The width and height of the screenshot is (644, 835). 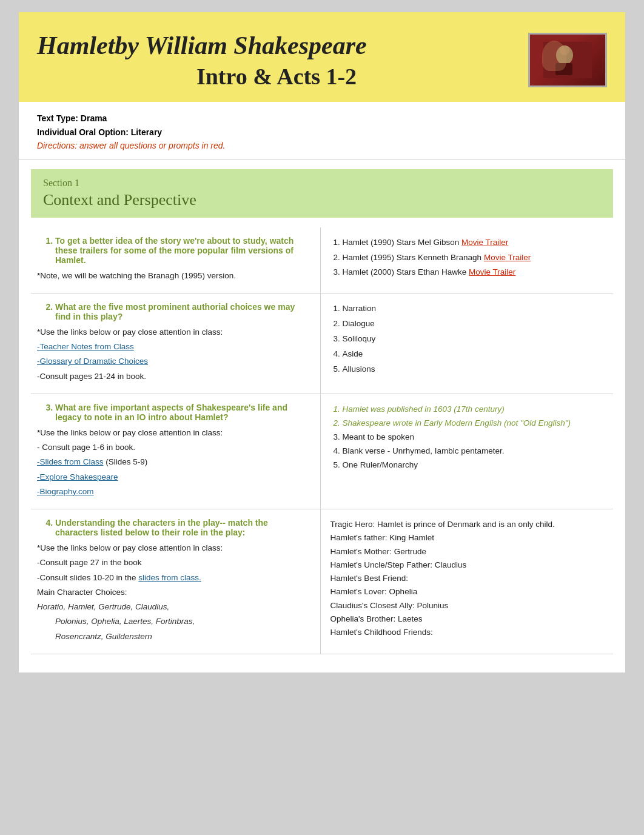 I want to click on glossary-link: -Glossary of Dramatic Choices, so click(x=92, y=361).